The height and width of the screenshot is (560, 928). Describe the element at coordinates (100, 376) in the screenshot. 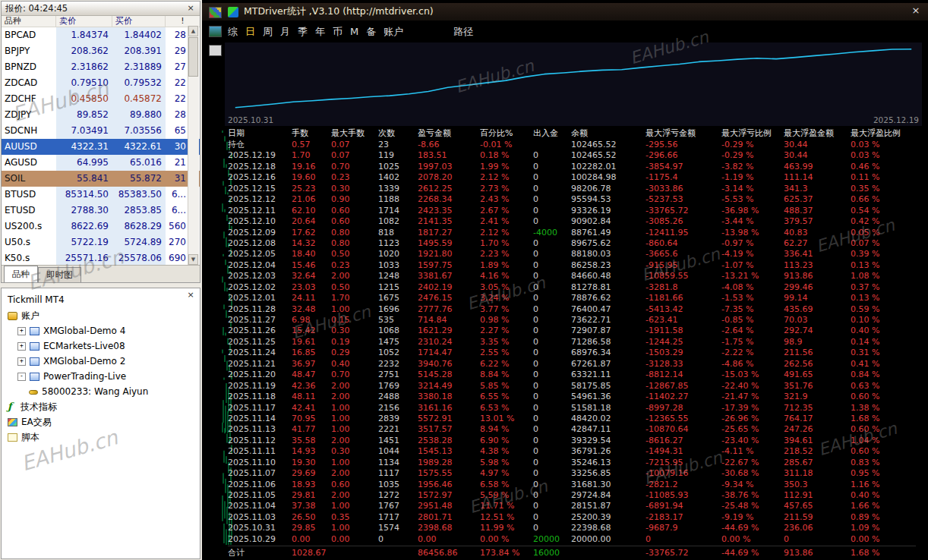

I see `navigator-item-account: -PowerTrading-Live` at that location.